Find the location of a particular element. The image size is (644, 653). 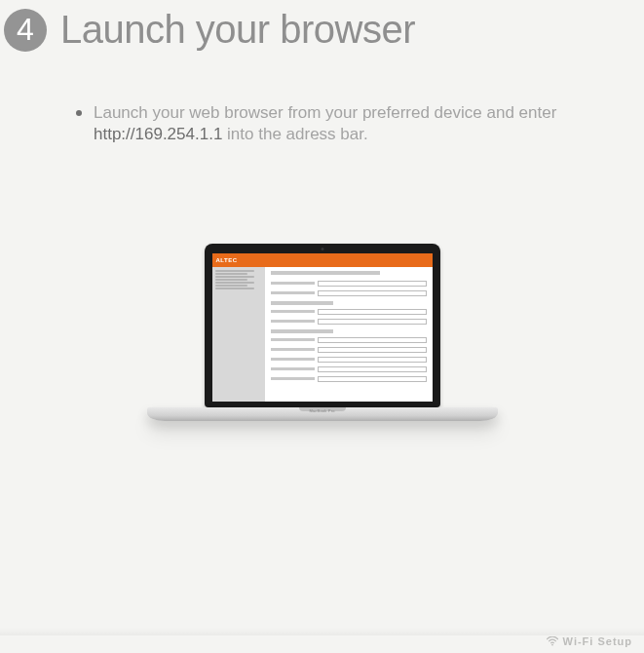

config-main is located at coordinates (349, 334).